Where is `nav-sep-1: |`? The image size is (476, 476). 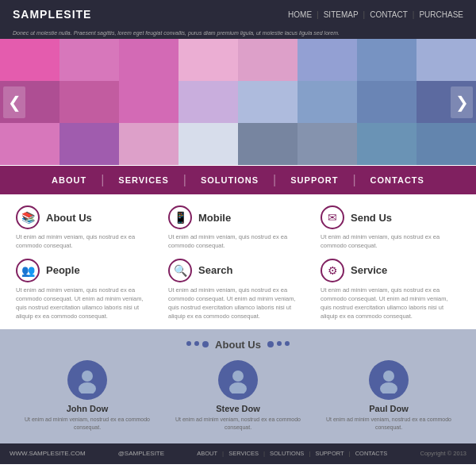
nav-sep-1: | is located at coordinates (317, 14).